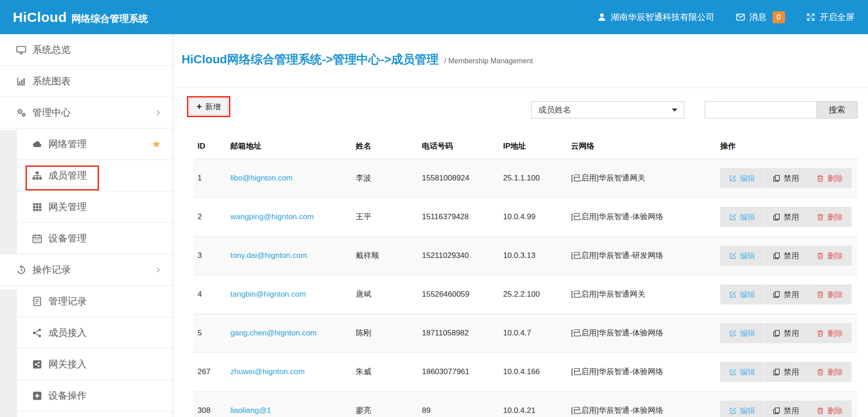 This screenshot has width=868, height=417. What do you see at coordinates (534, 146) in the screenshot?
I see `col-header-ip: IP地址` at bounding box center [534, 146].